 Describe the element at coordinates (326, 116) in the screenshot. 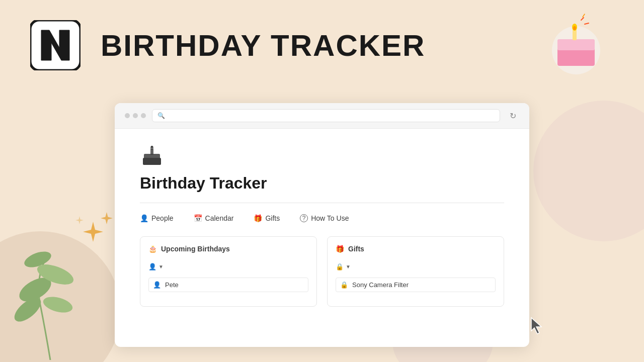

I see `browser-address-bar: 🔍` at that location.